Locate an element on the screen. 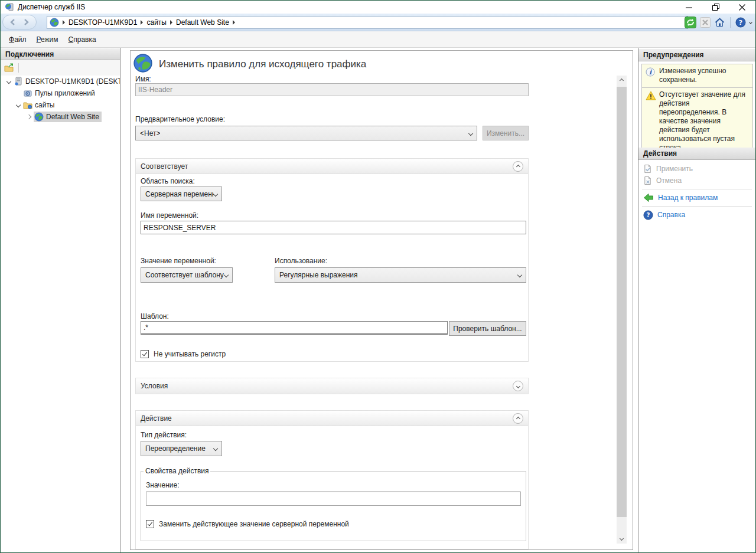  action-type-select: Переопределение is located at coordinates (181, 449).